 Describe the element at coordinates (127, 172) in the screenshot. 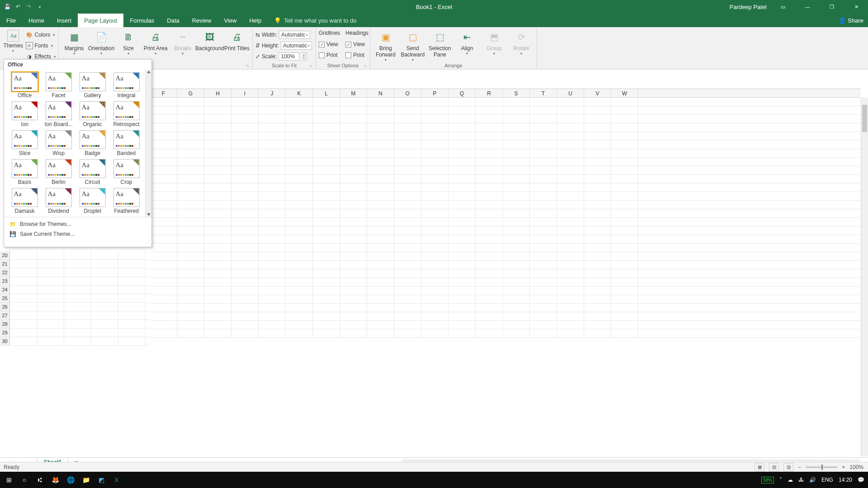

I see `theme-option-crop: AaCrop` at that location.